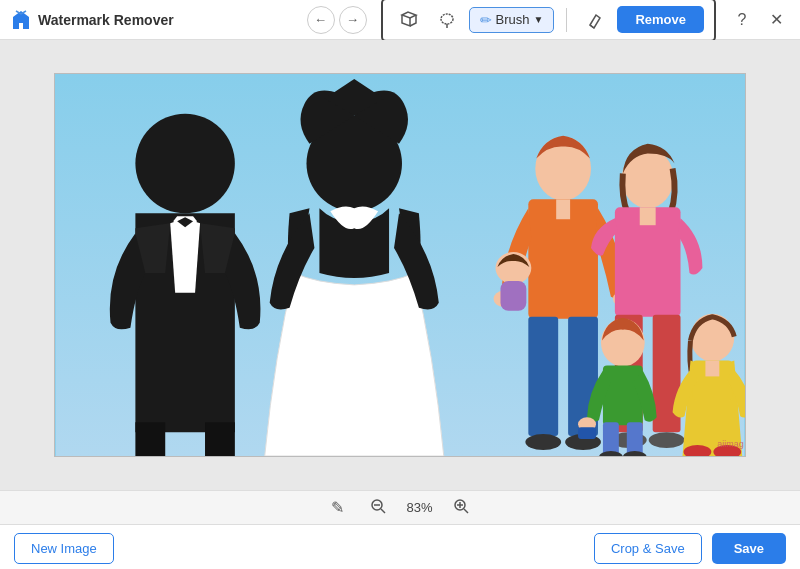  Describe the element at coordinates (447, 20) in the screenshot. I see `lasso-icon` at that location.